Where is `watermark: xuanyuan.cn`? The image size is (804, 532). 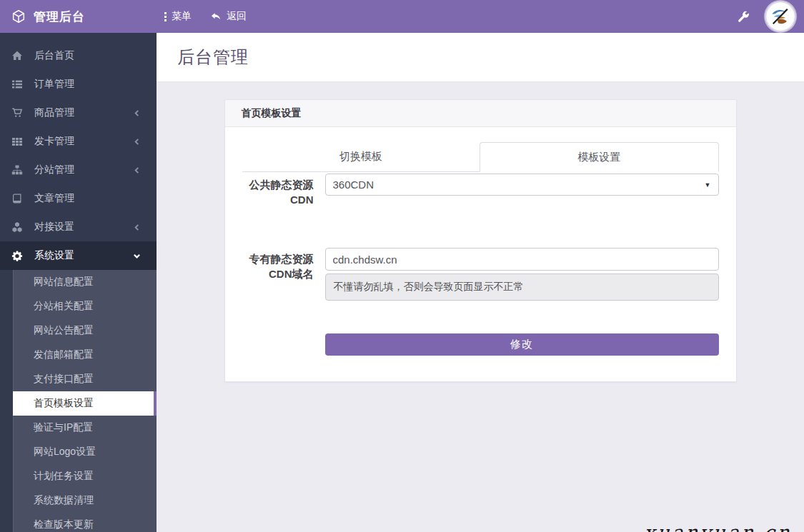 watermark: xuanyuan.cn is located at coordinates (718, 527).